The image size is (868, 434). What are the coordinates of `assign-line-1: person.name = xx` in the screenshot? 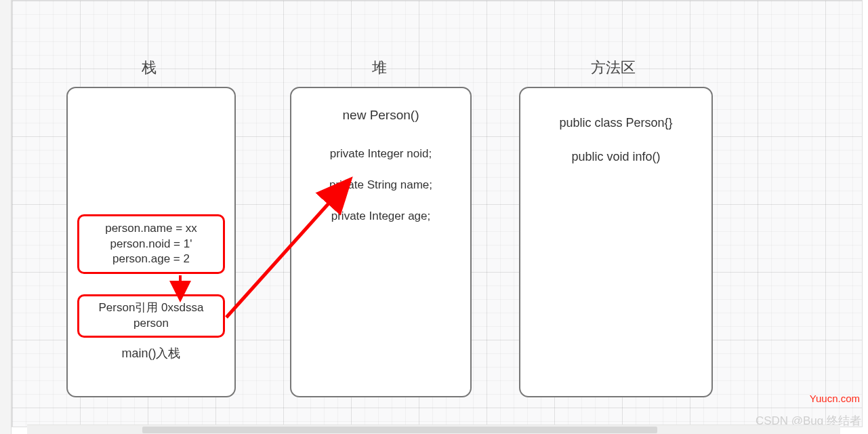 It's located at (151, 229).